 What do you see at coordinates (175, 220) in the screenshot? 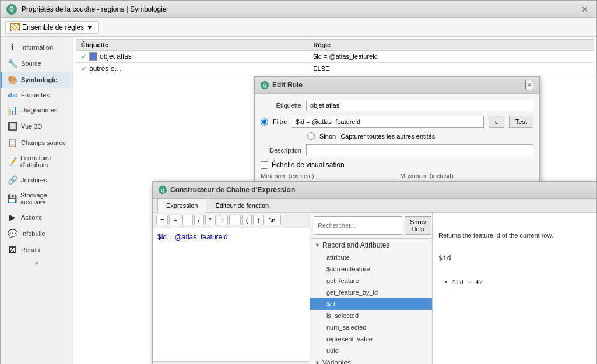
I see `btn-plus: +` at bounding box center [175, 220].